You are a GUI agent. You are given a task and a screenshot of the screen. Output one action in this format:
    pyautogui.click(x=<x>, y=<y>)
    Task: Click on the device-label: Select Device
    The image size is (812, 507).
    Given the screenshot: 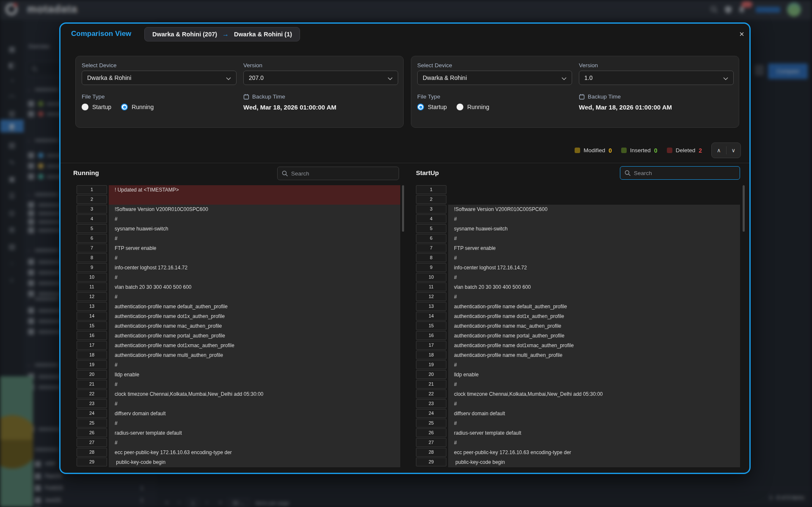 What is the action you would take?
    pyautogui.click(x=99, y=65)
    